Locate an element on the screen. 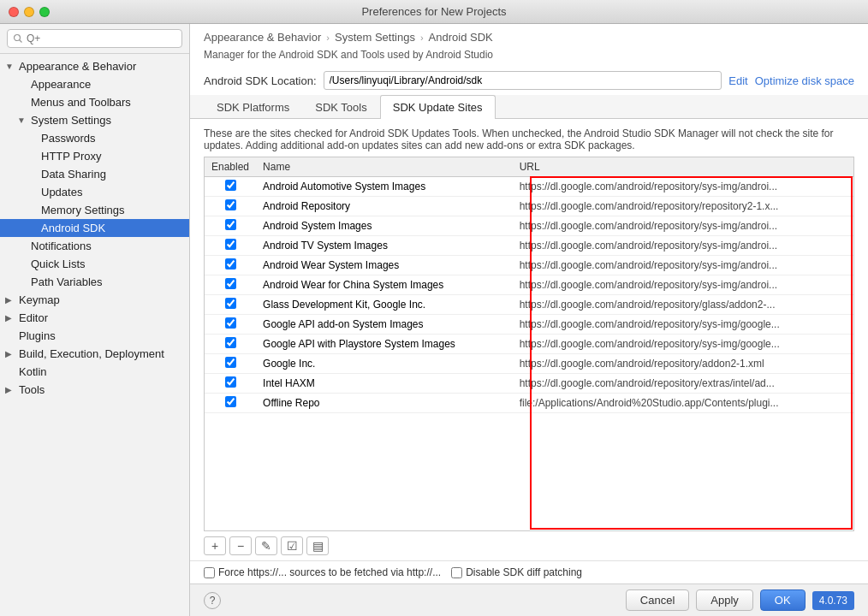 Image resolution: width=868 pixels, height=616 pixels. sidebar-item-label: Android SDK is located at coordinates (74, 228).